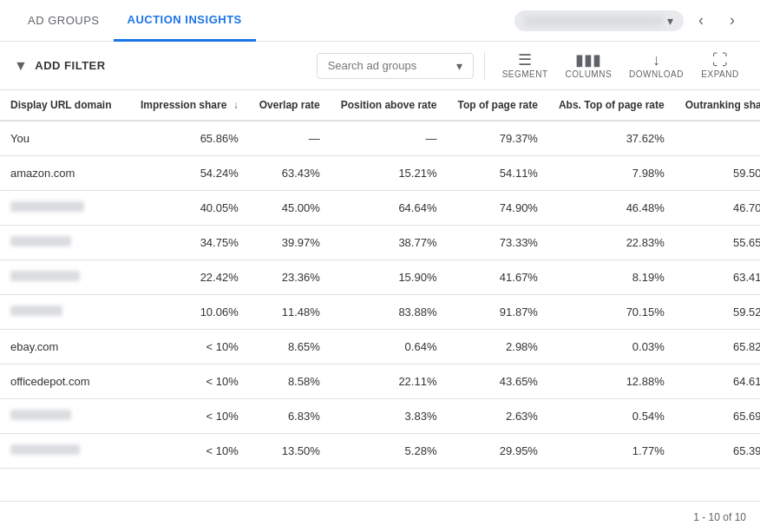 This screenshot has width=760, height=532. I want to click on tab-ad-groups: AD GROUPS, so click(64, 21).